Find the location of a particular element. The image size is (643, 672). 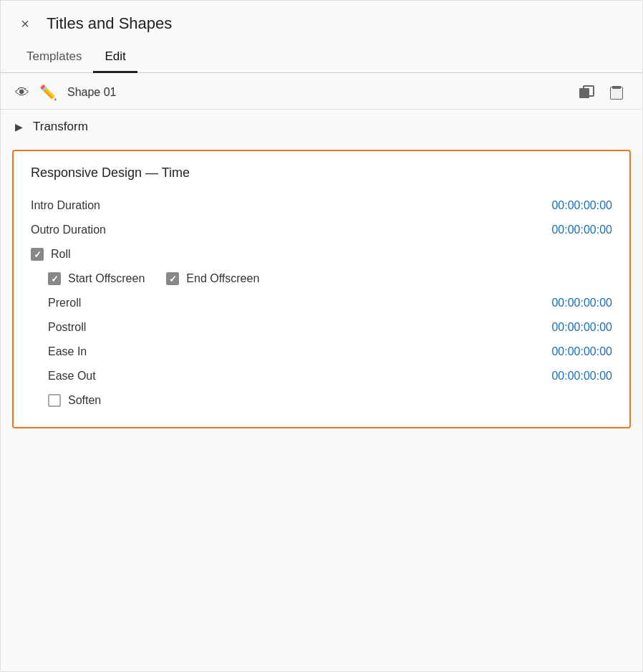

postroll-row: Postroll 00:00:00:00 is located at coordinates (330, 327).